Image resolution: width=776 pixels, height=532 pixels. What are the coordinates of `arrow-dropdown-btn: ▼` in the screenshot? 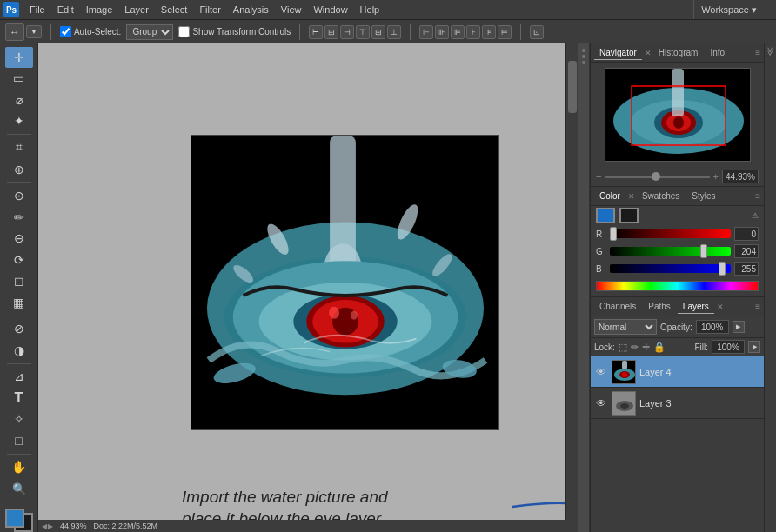 It's located at (34, 31).